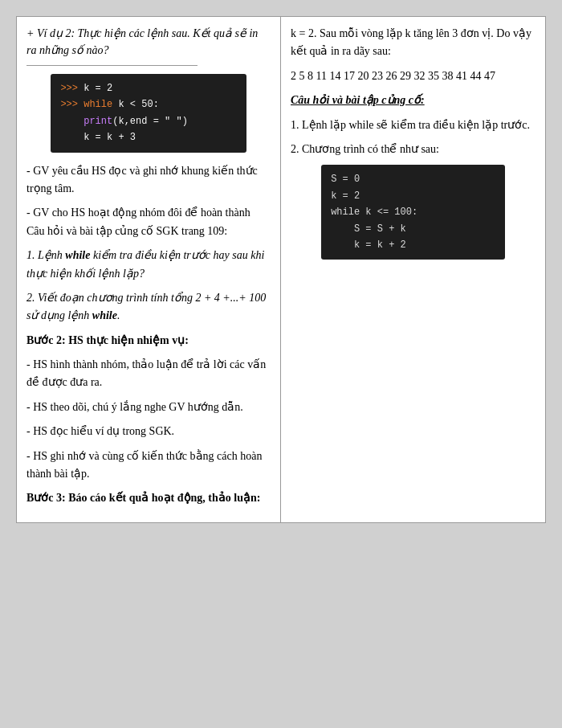  Describe the element at coordinates (413, 212) in the screenshot. I see `code-block-2: S = 0 k = 2 while k <= 100: S = S + k k …` at that location.